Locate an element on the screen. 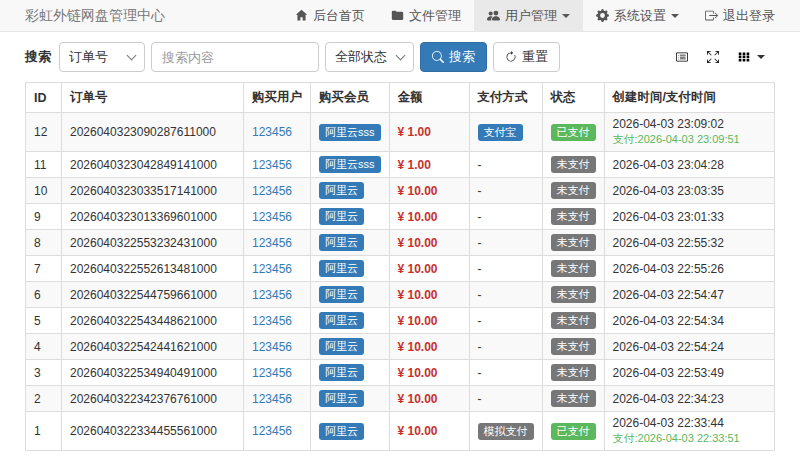 The height and width of the screenshot is (463, 800). nav-item-label: 文件管理 is located at coordinates (435, 16).